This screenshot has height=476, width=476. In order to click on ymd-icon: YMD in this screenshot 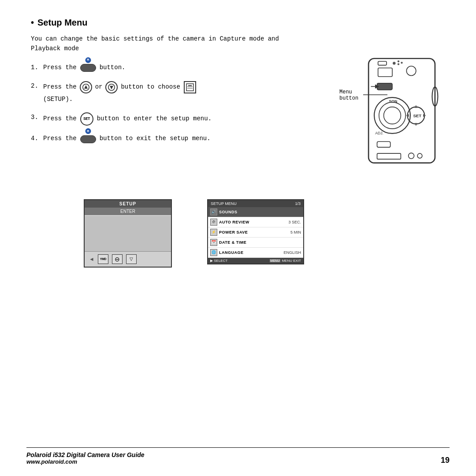, I will do `click(103, 259)`.